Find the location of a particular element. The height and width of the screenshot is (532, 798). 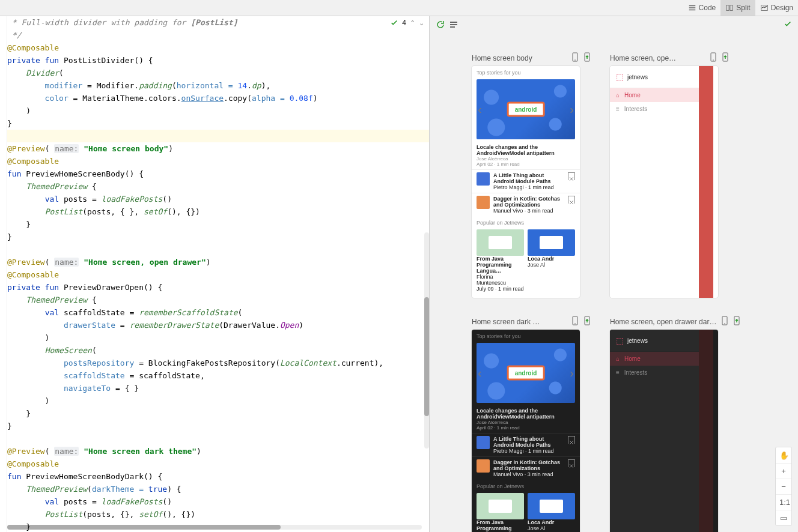

split-view-label: Split is located at coordinates (743, 8).